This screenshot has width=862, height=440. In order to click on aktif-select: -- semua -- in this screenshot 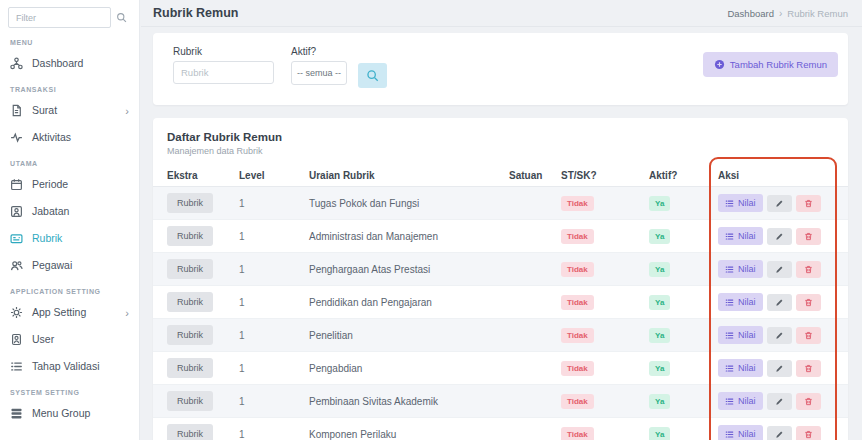, I will do `click(319, 73)`.